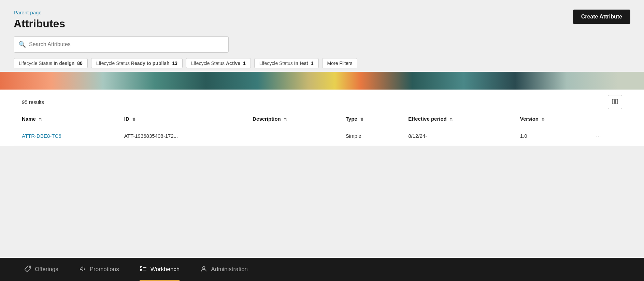 The width and height of the screenshot is (644, 281). What do you see at coordinates (65, 119) in the screenshot?
I see `col-name: Name ⇅` at bounding box center [65, 119].